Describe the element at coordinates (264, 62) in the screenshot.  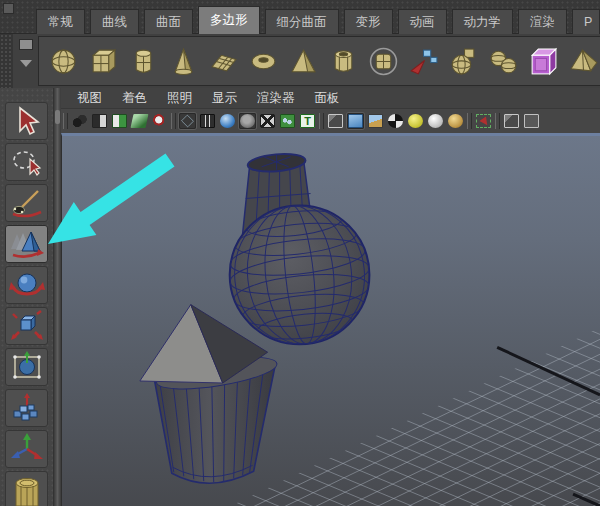
I see `poly-torus-icon` at that location.